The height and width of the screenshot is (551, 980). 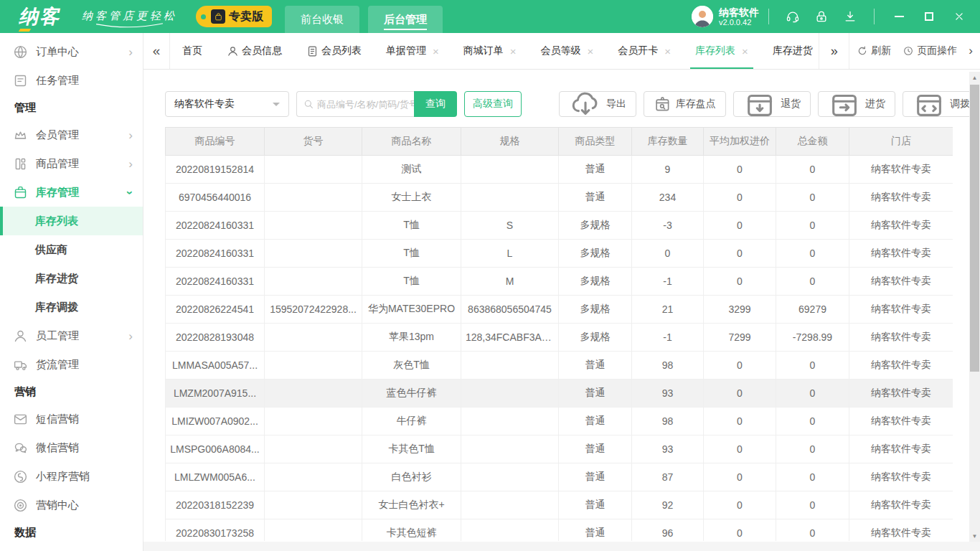 I want to click on table-row: LMZM2007A915...蓝色牛仔裤普通9300纳客软件专卖, so click(x=560, y=393).